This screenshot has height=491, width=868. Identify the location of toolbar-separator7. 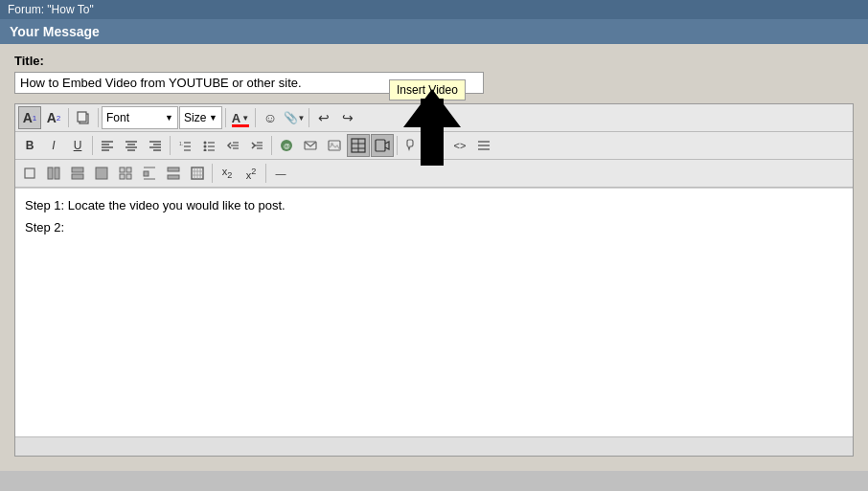
(171, 145).